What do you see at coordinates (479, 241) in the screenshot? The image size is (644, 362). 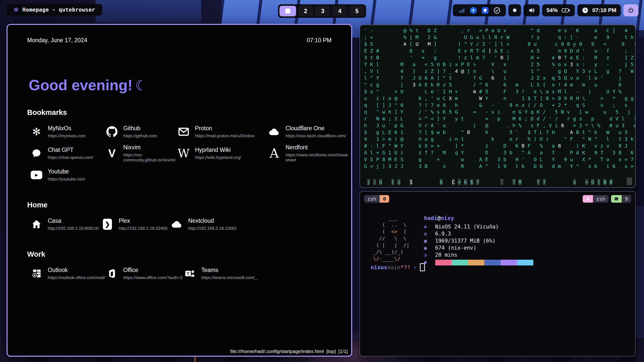 I see `fetch-row: ▦1969/31377 MiB (6%)` at bounding box center [479, 241].